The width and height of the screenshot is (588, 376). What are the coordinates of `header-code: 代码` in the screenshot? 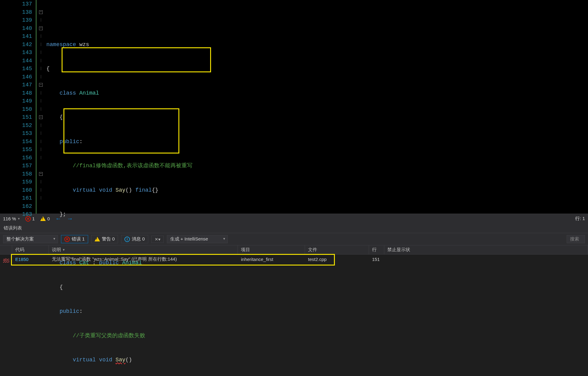 It's located at (30, 250).